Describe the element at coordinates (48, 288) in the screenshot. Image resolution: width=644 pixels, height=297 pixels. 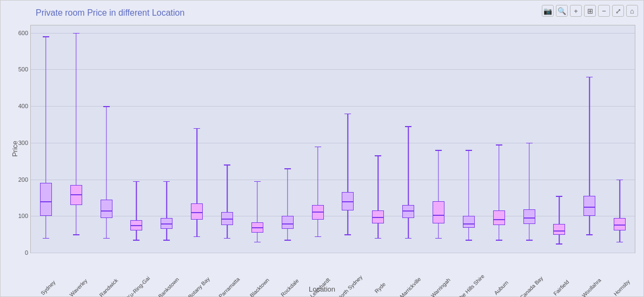
I see `x-axis-tick-label: Sydney` at that location.